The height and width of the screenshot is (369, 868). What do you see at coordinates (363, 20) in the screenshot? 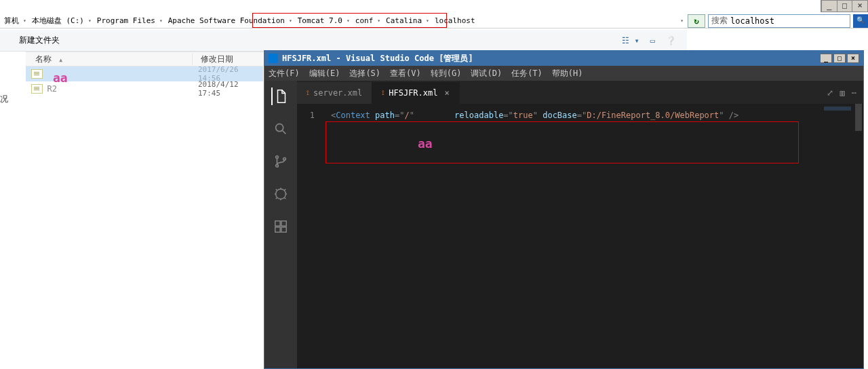
I see `breadcrumb-seg: conf` at bounding box center [363, 20].